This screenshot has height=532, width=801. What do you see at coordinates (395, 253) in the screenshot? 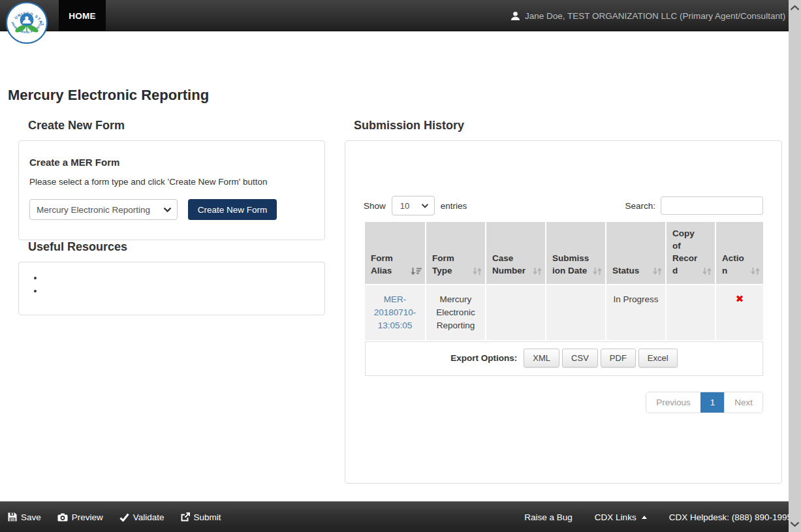
I see `column-header-form-alias: Form Alias` at bounding box center [395, 253].